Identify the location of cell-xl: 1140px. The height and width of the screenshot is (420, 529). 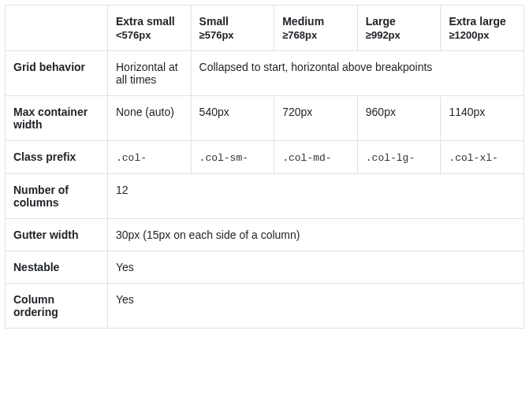
(482, 118).